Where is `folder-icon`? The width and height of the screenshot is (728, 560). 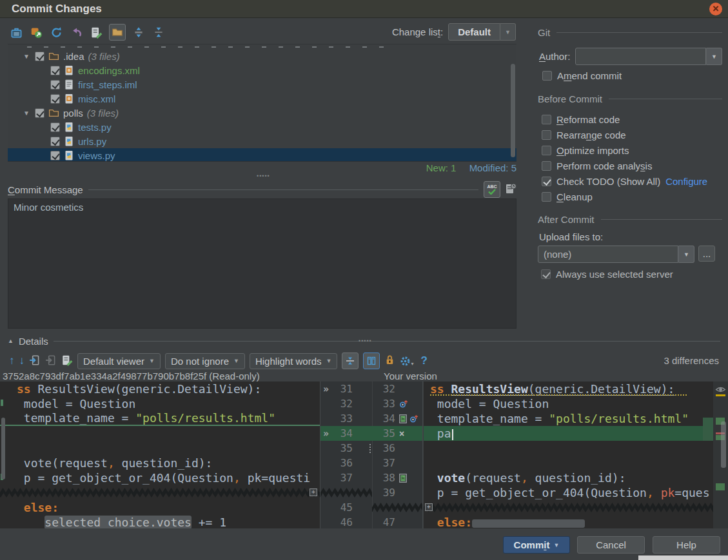
folder-icon is located at coordinates (54, 57).